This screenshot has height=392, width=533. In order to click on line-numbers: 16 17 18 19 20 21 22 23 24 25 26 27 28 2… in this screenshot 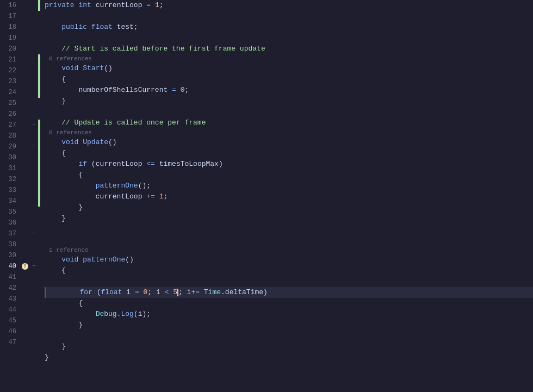, I will do `click(10, 196)`.